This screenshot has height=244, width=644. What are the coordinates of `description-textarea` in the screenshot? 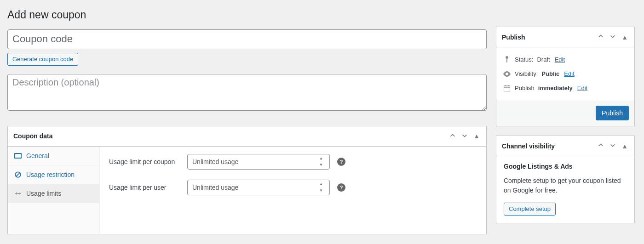 It's located at (247, 92).